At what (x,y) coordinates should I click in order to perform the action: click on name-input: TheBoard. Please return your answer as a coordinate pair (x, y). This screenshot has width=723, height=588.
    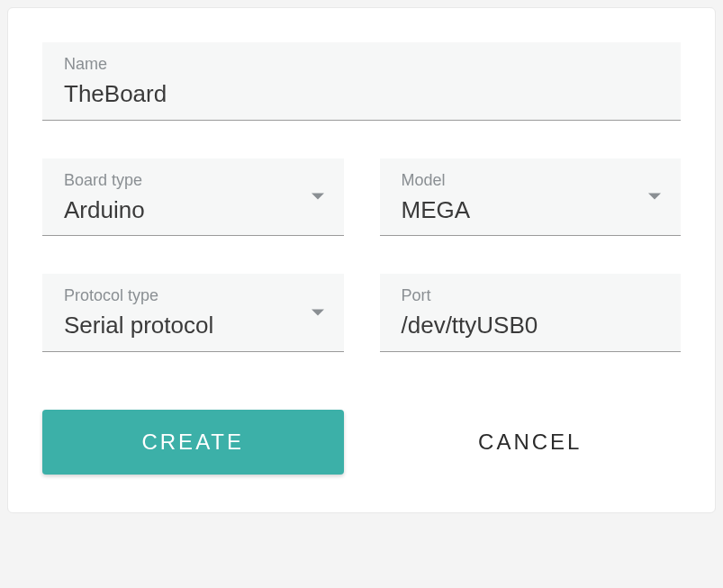
    Looking at the image, I should click on (362, 94).